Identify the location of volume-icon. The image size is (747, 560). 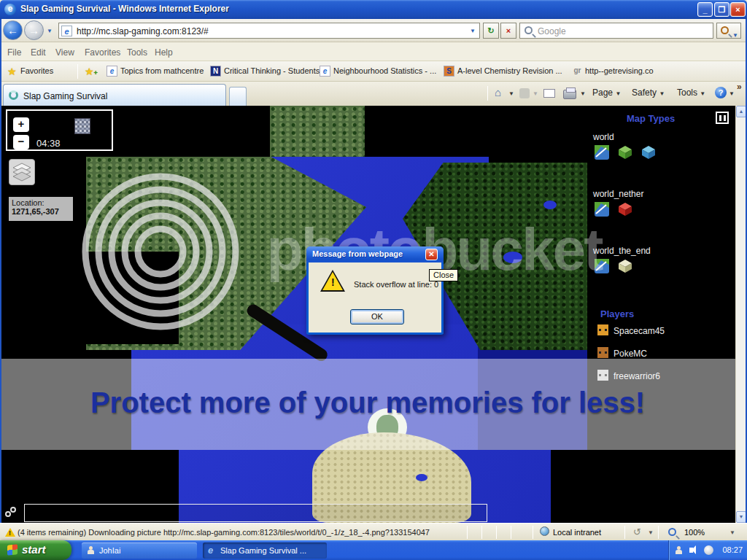
(692, 550).